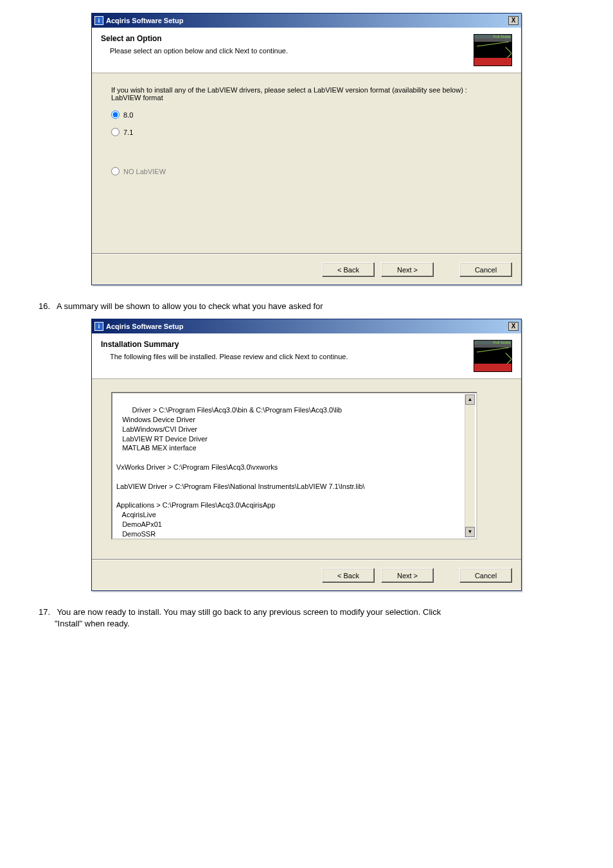 The width and height of the screenshot is (613, 868). Describe the element at coordinates (306, 94) in the screenshot. I see `labview-prompt: If you wish to install any of the LabVIE…` at that location.